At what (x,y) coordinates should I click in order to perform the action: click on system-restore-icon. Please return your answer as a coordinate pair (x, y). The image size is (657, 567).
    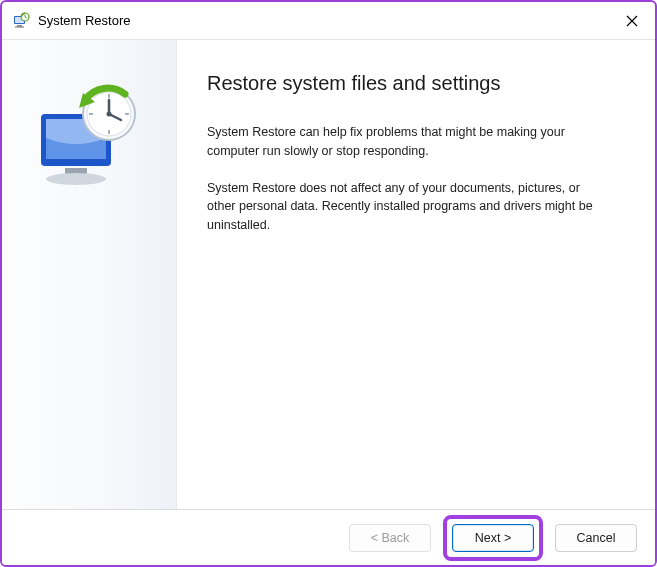
    Looking at the image, I should click on (21, 21).